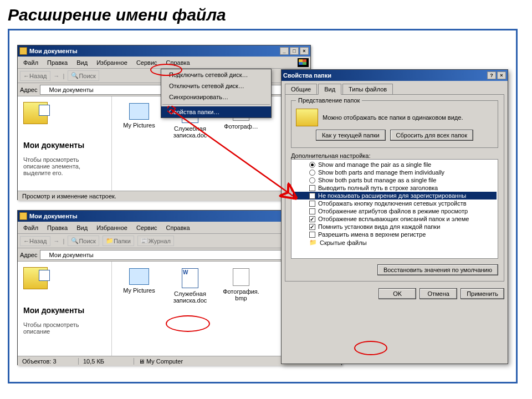 This screenshot has height=399, width=532. What do you see at coordinates (216, 86) in the screenshot?
I see `menu-item: Отключить сетевой диск…` at bounding box center [216, 86].